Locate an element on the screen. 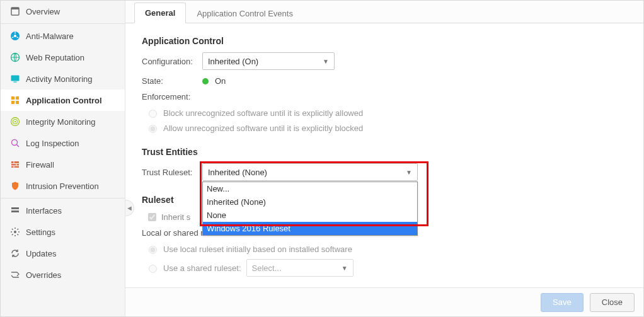  sidebar-label: Intrusion Prevention is located at coordinates (62, 187).